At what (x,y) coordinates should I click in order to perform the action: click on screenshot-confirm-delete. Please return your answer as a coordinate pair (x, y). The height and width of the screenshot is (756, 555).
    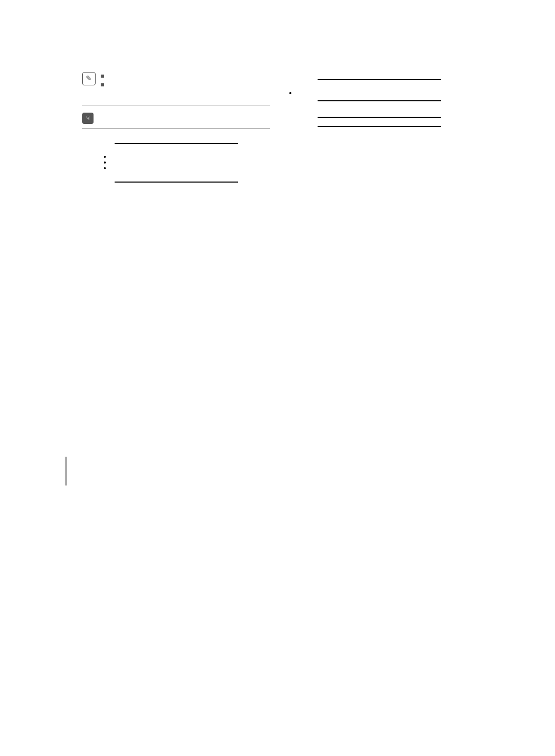
    Looking at the image, I should click on (379, 101).